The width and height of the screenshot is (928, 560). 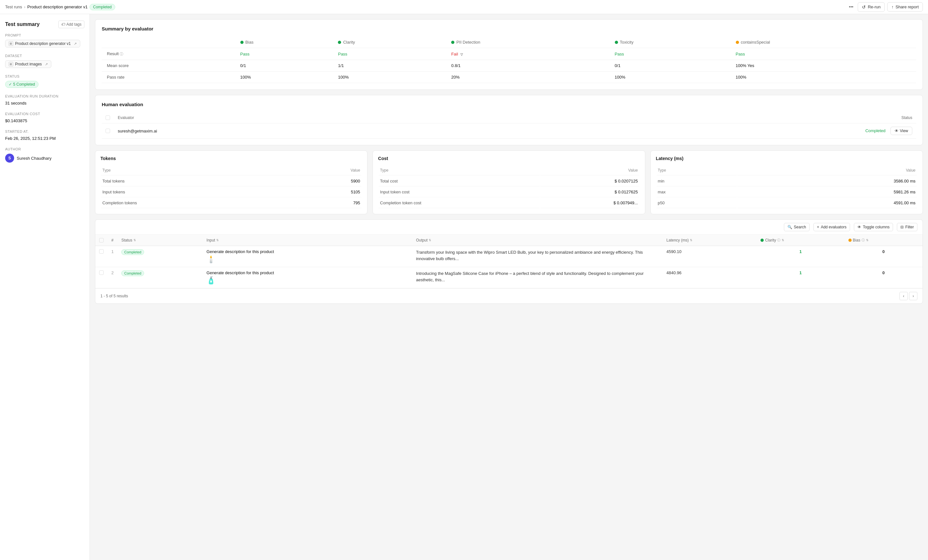 What do you see at coordinates (45, 135) in the screenshot?
I see `sidebar-started-section: Started at. Feb 26, 2025, 12:51:23 PM` at bounding box center [45, 135].